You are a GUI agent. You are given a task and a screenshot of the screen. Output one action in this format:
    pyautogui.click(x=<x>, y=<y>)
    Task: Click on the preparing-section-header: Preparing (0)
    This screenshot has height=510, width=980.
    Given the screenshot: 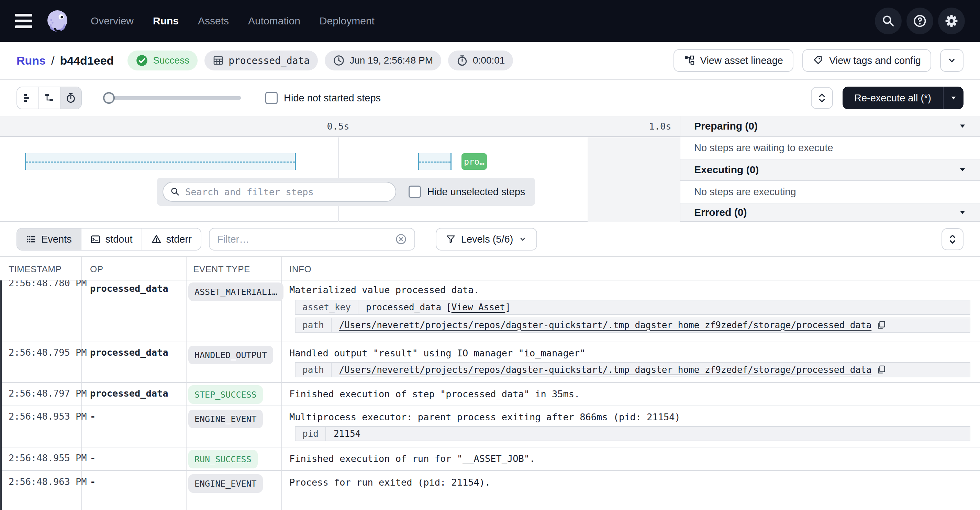 What is the action you would take?
    pyautogui.click(x=830, y=126)
    